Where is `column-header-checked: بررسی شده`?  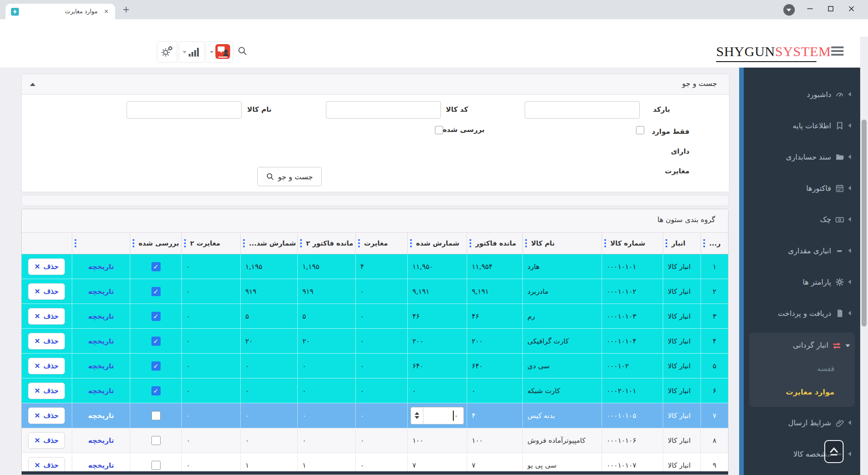
column-header-checked: بررسی شده is located at coordinates (156, 243).